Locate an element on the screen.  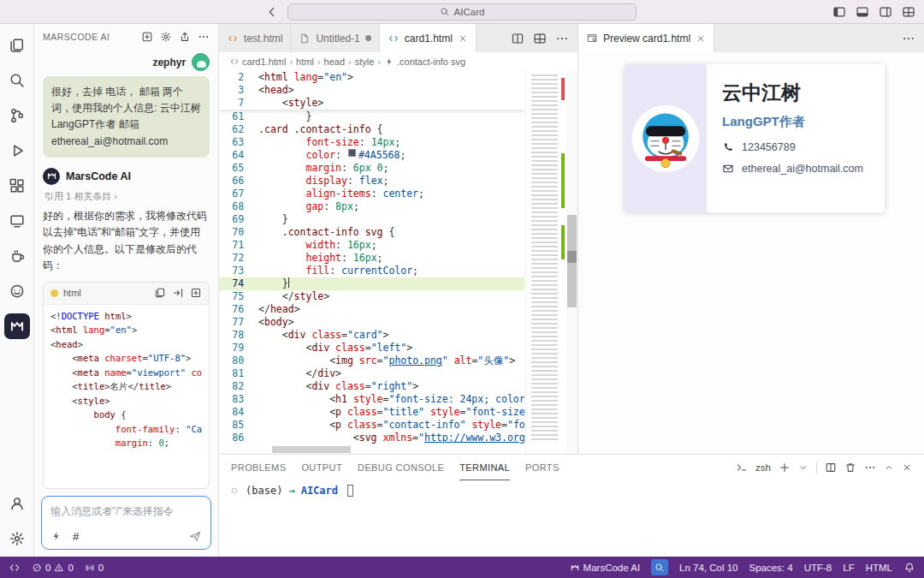
tab-label: Untitled-1 is located at coordinates (337, 39).